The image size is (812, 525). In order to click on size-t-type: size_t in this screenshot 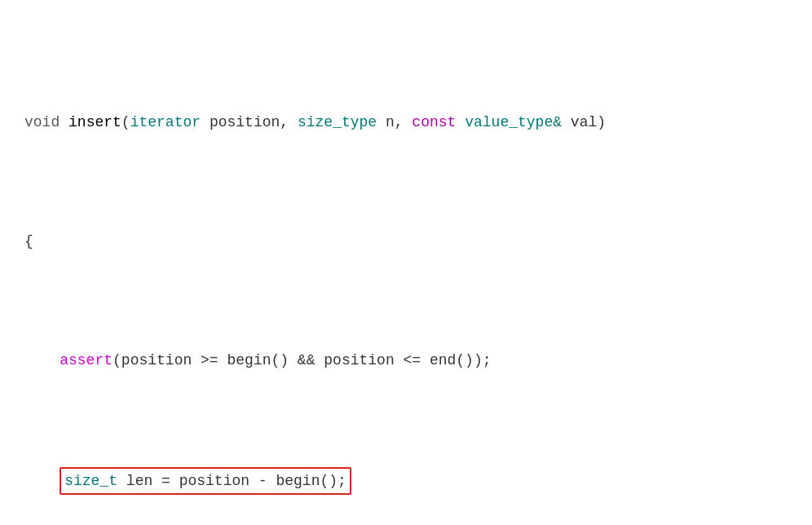, I will do `click(91, 481)`.